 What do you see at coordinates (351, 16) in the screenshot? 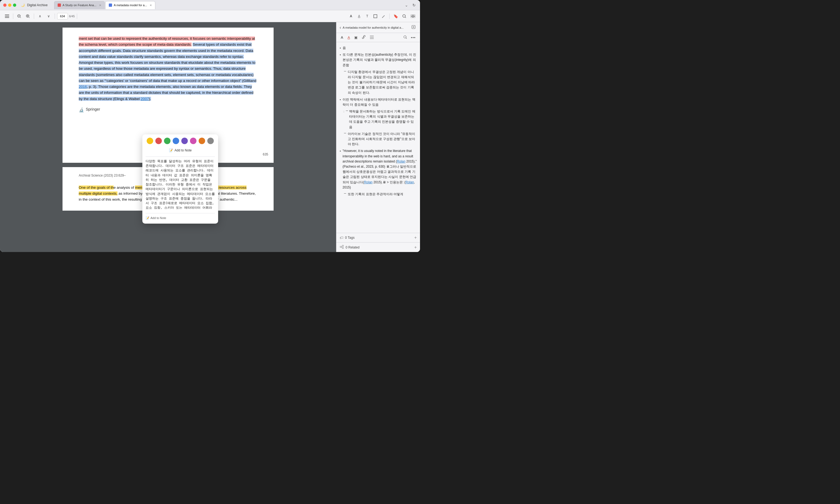
I see `font-size-btn: A` at bounding box center [351, 16].